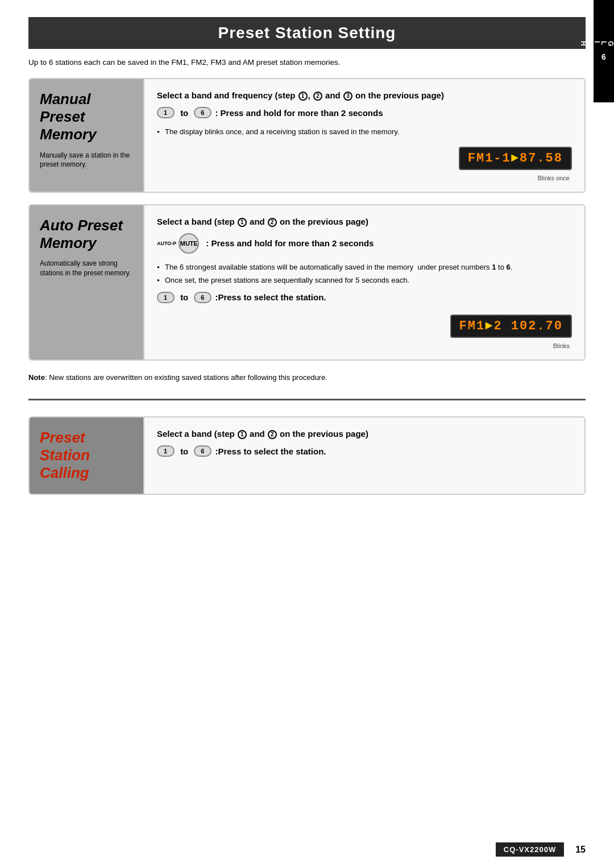 The width and height of the screenshot is (614, 868). I want to click on auto-preset-step-title: Select a band (step 1 and 2 on the previ…, so click(364, 222).